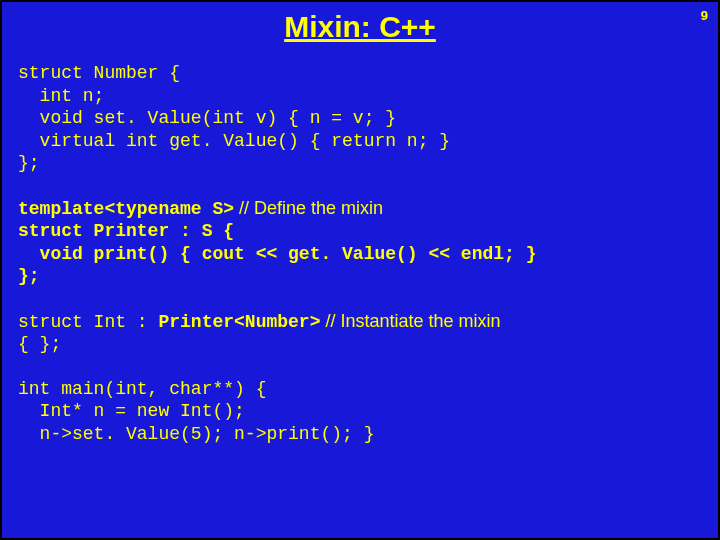 The width and height of the screenshot is (720, 540). What do you see at coordinates (308, 208) in the screenshot?
I see `code-comment: // Define the mixin` at bounding box center [308, 208].